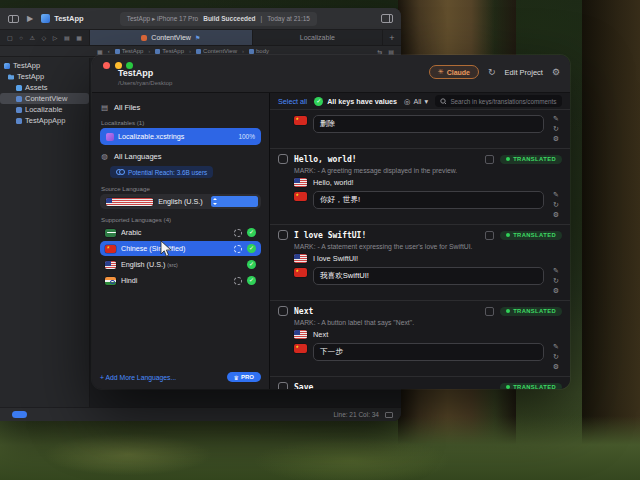 Image resolution: width=640 pixels, height=480 pixels. I want to click on file-row-project: TestApp, so click(44, 66).